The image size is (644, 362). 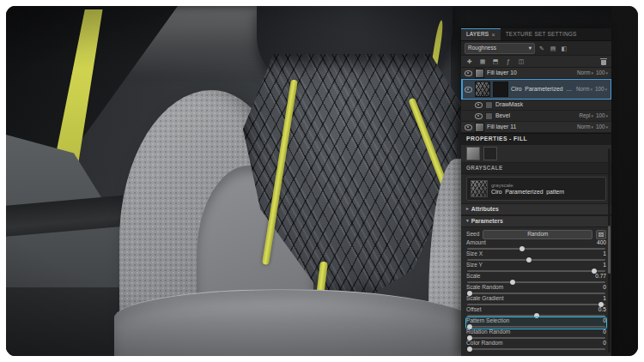 I want to click on properties-header: PROPERTIES - FILL, so click(x=536, y=139).